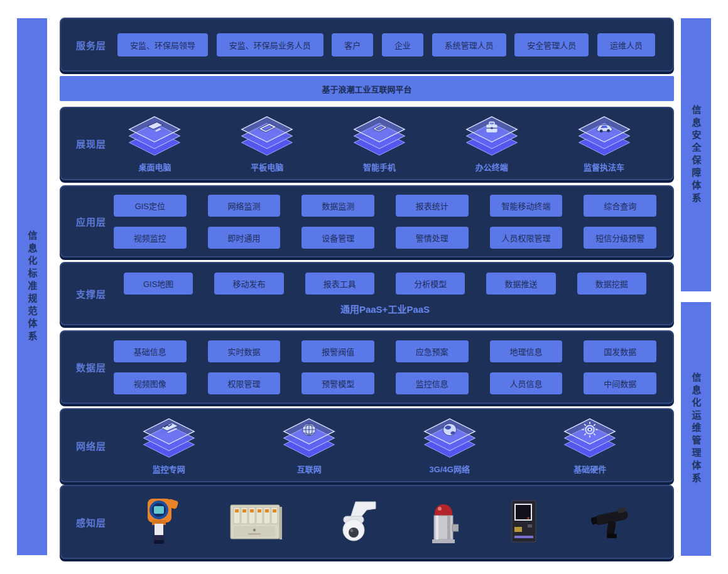 Image resolution: width=728 pixels, height=574 pixels. Describe the element at coordinates (91, 221) in the screenshot. I see `application-layer-label: 应用层` at that location.